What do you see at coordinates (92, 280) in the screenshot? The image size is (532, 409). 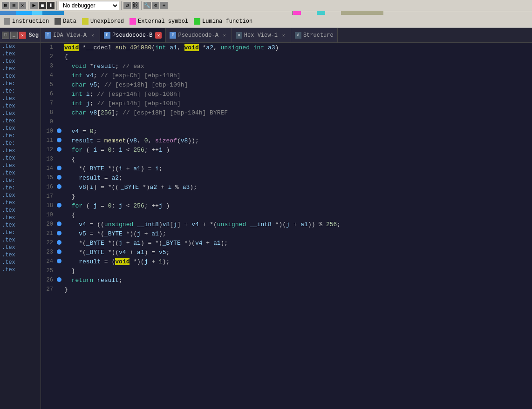 I see `code-text-26: return result;` at bounding box center [92, 280].